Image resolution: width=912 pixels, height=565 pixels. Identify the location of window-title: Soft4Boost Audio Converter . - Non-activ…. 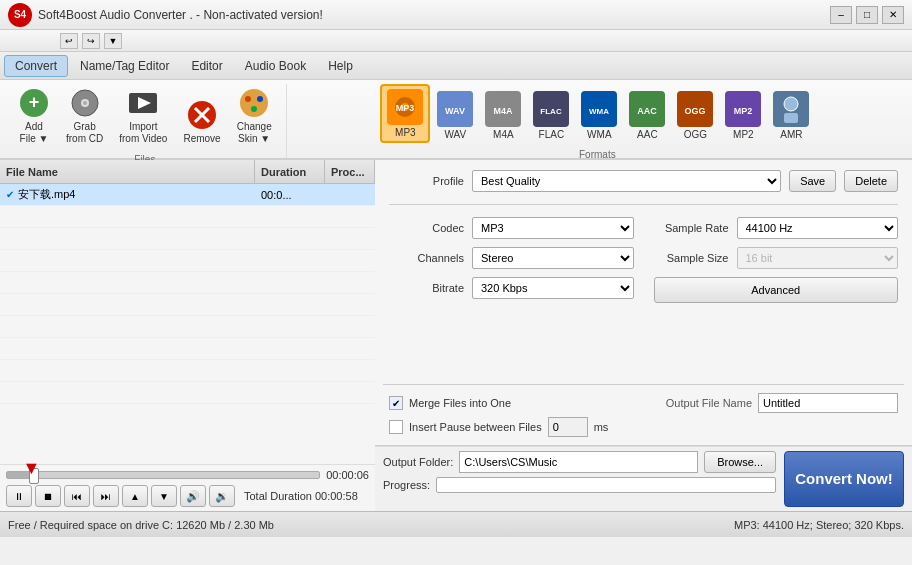
(180, 15).